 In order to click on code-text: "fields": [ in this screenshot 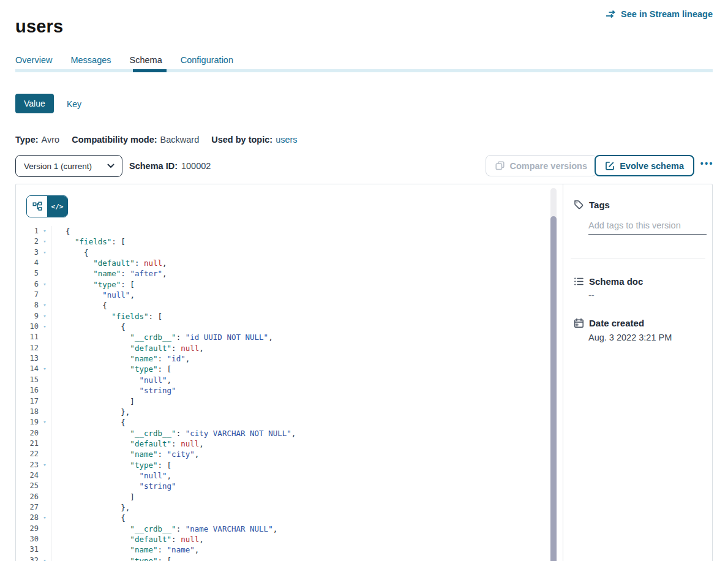, I will do `click(299, 316)`.